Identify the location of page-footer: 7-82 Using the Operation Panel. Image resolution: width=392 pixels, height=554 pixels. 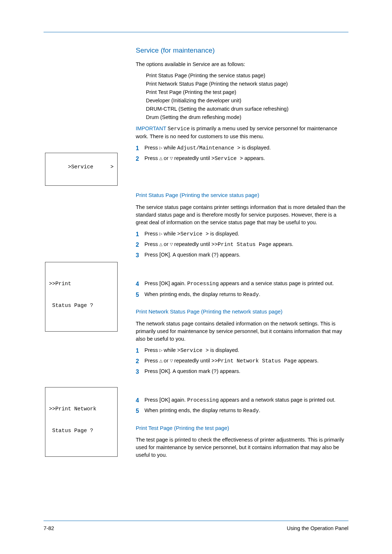
(196, 526).